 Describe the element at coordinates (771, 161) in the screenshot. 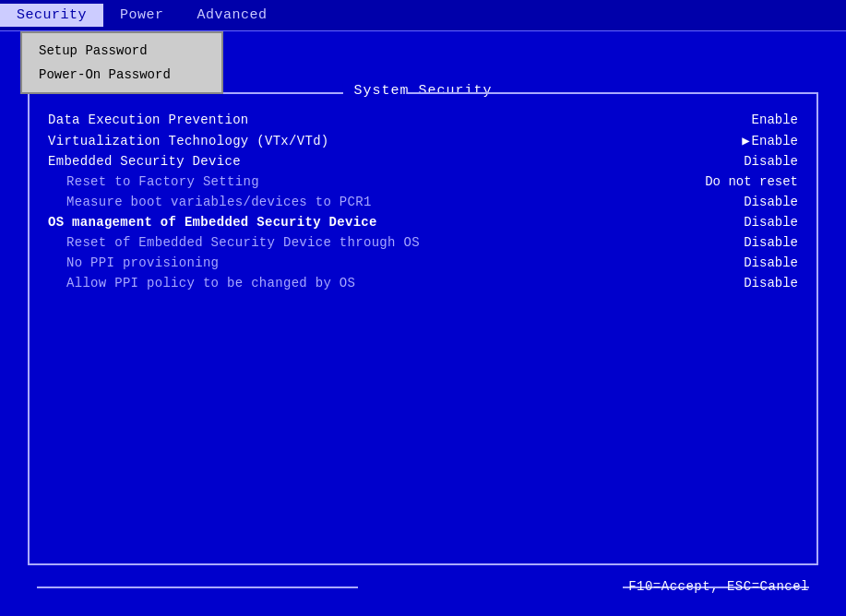

I see `row-value-esd: Disable` at that location.